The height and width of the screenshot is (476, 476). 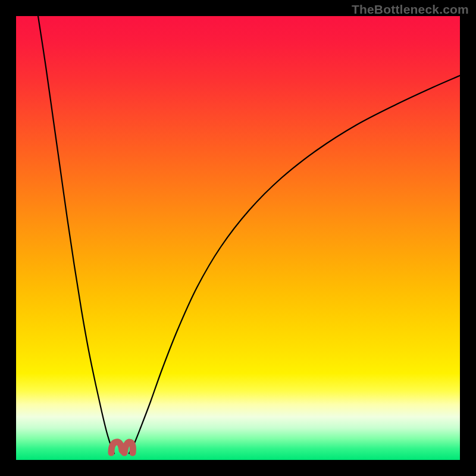 I want to click on watermark-text: TheBottleneck.com, so click(x=411, y=10).